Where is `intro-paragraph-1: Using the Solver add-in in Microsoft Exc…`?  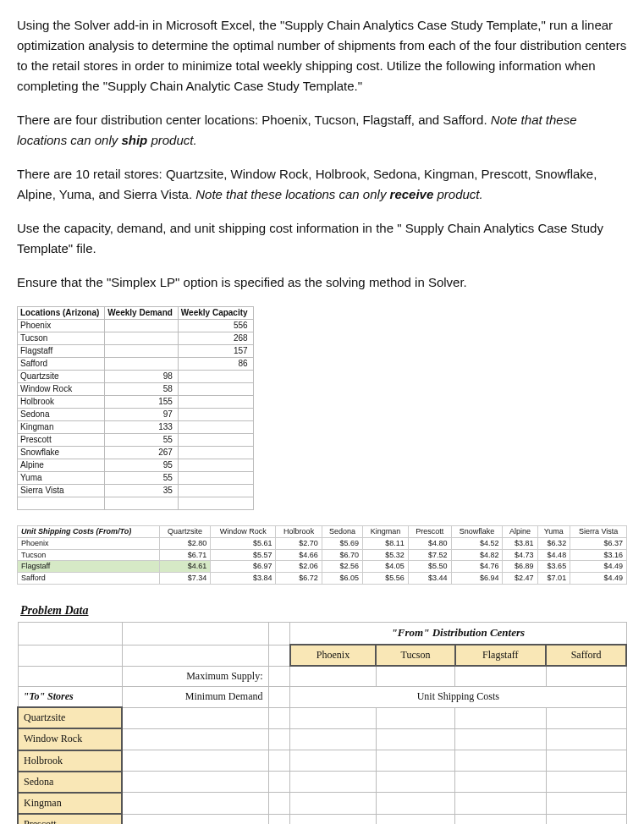
intro-paragraph-1: Using the Solver add-in in Microsoft Exc… is located at coordinates (322, 56).